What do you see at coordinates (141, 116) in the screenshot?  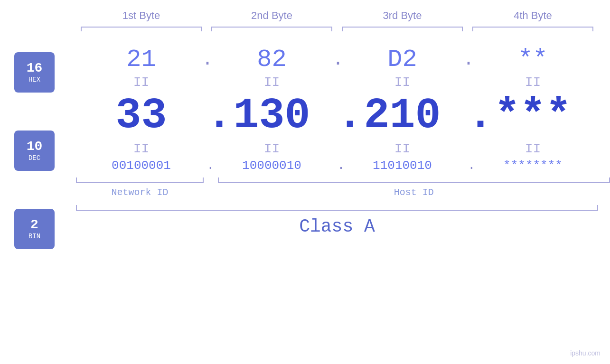 I see `dec-b1: 33` at bounding box center [141, 116].